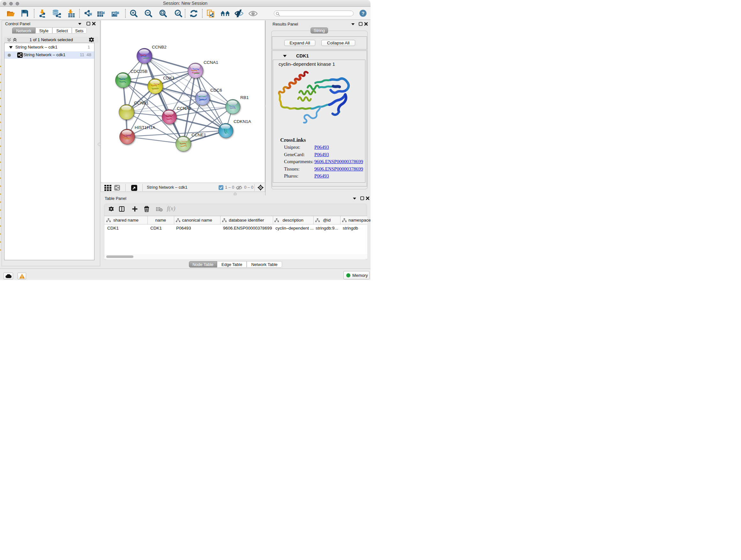  I want to click on svg-text: CDKN1A, so click(243, 121).